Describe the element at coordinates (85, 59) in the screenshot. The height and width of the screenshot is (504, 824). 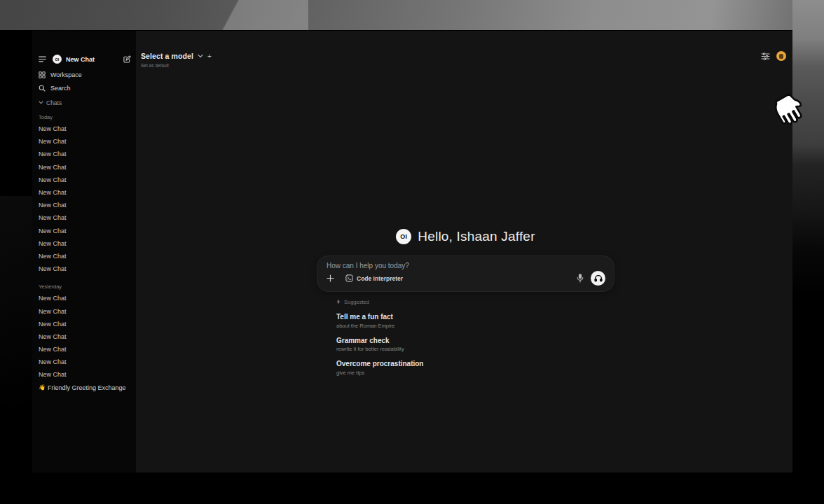
I see `sidebar-header: OI New Chat` at that location.